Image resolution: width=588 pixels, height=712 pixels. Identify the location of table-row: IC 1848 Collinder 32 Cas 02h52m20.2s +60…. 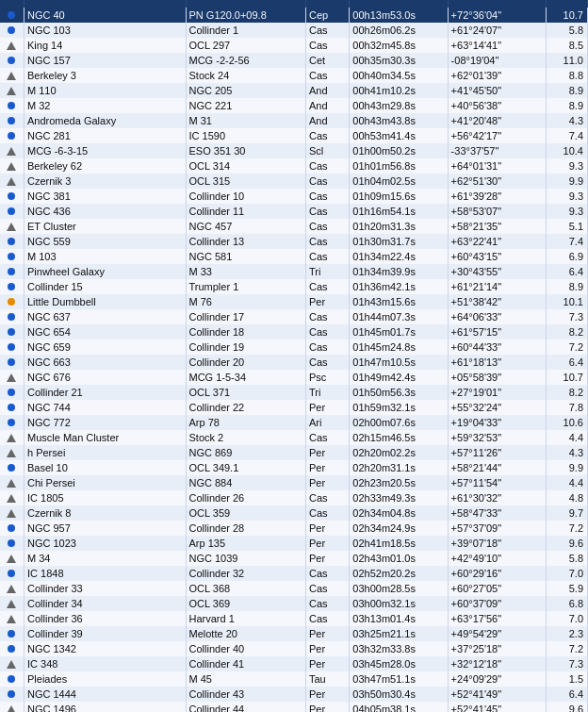
(294, 573).